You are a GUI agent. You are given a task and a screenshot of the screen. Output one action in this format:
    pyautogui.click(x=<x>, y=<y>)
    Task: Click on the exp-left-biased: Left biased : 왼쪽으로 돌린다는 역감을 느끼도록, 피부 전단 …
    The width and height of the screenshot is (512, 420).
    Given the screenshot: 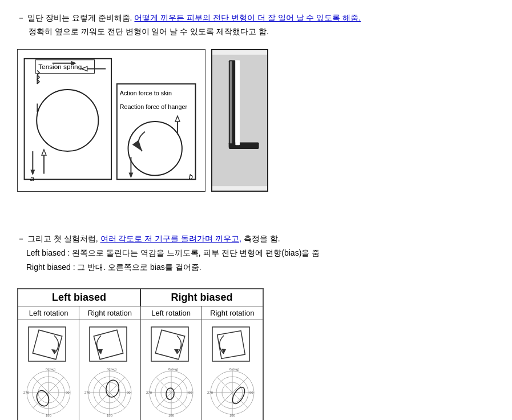 What is the action you would take?
    pyautogui.click(x=256, y=253)
    